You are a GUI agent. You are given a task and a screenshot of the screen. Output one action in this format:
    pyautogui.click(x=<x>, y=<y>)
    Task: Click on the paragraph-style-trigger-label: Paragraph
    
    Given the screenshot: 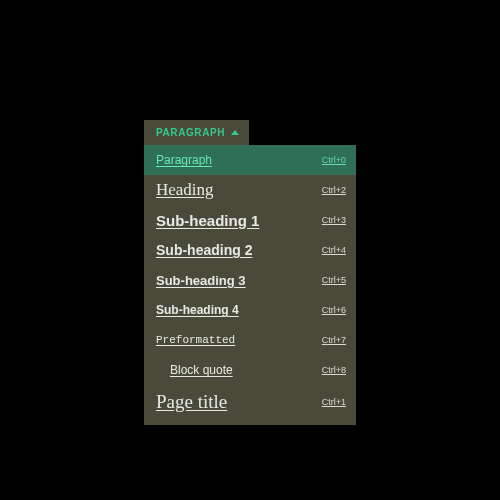 What is the action you would take?
    pyautogui.click(x=190, y=132)
    